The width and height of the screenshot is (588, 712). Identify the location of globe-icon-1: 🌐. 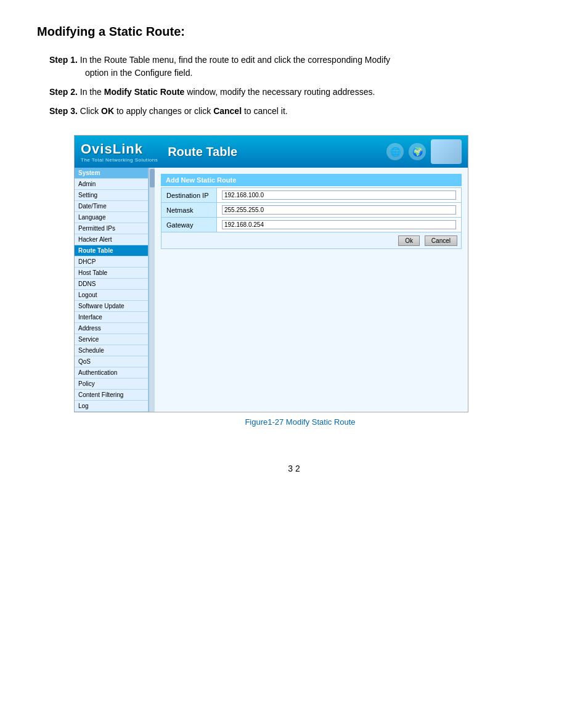
(395, 152).